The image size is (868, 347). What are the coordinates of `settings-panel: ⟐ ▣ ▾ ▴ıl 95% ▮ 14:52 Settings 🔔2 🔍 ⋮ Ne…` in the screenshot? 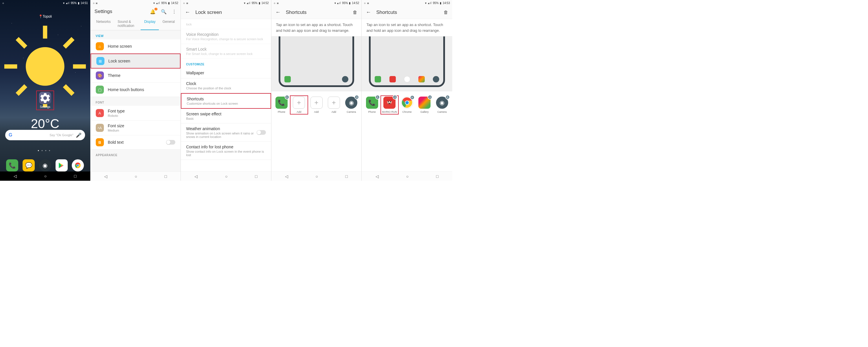 It's located at (136, 90).